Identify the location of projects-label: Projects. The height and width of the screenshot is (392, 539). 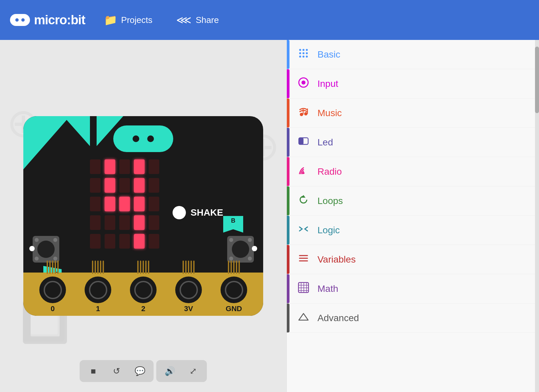
(137, 20).